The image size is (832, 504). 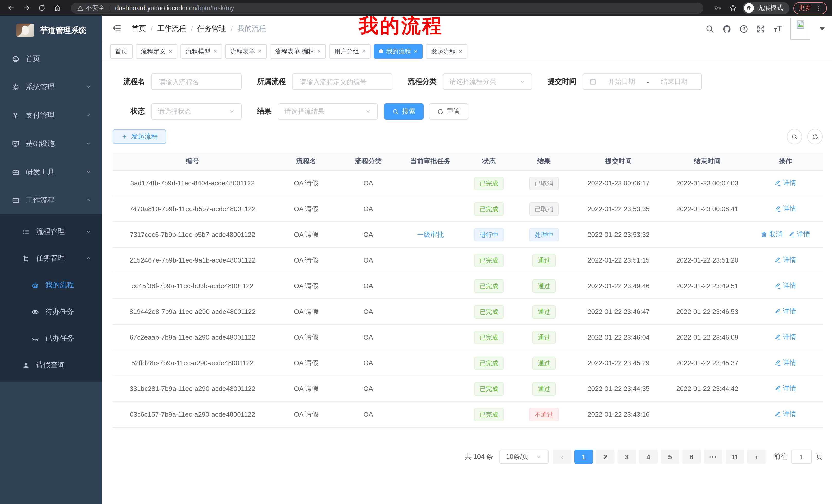 I want to click on page-button: 3, so click(x=627, y=457).